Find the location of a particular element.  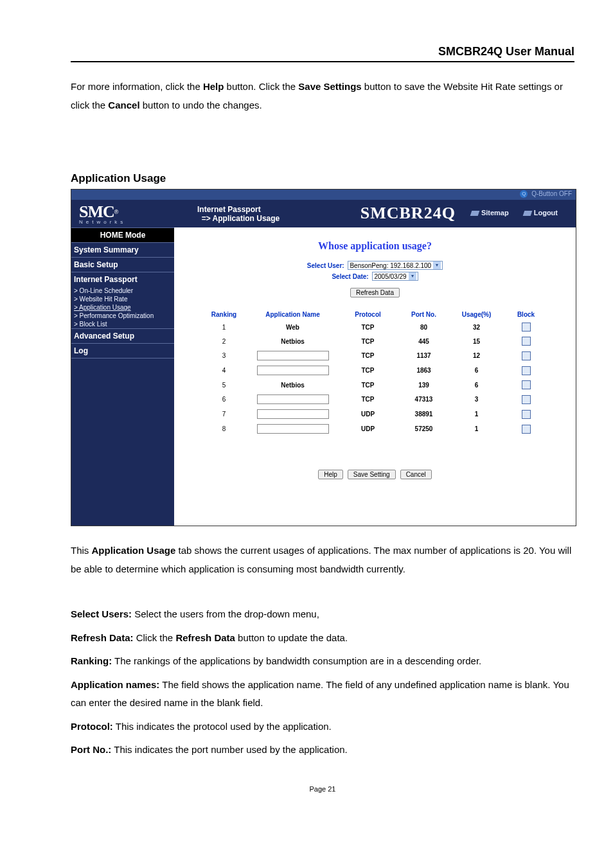

sidebar-subitem: > Performance Optimization is located at coordinates (123, 316).